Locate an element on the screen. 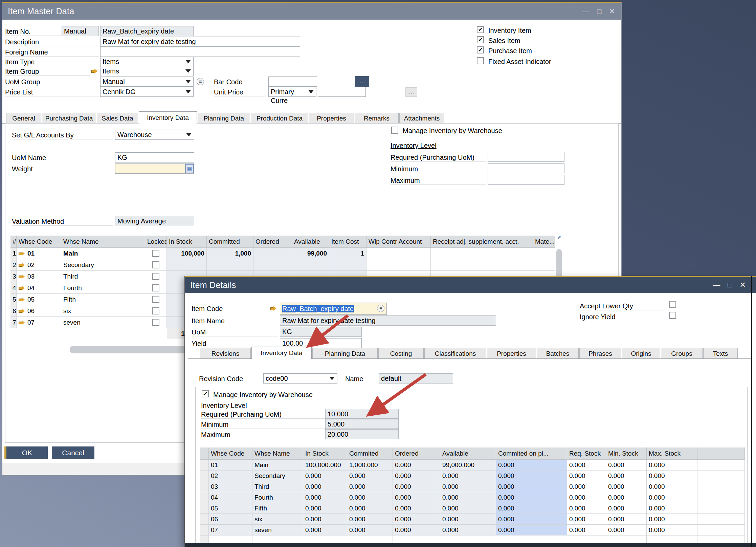 The image size is (756, 547). whse-name-cell: Third is located at coordinates (278, 487).